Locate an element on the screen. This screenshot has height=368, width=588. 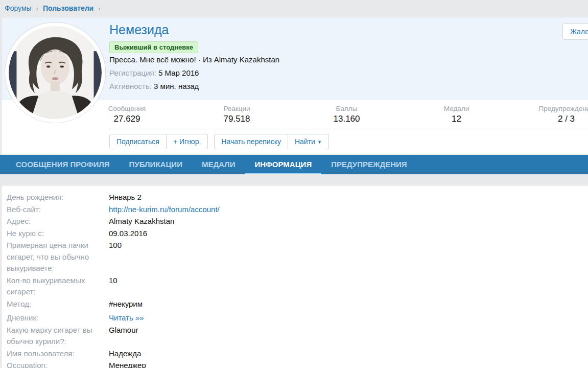
info-label: Дневник: is located at coordinates (58, 318).